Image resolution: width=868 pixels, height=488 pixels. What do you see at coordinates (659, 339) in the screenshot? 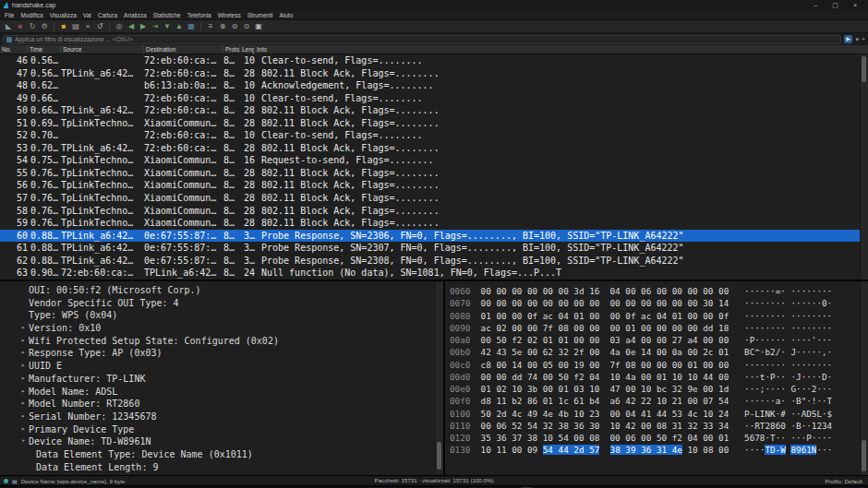
I see `hex-row-00a0: 00a0 00 50 f2 02 01 01 00 00 03 a4 00 00…` at bounding box center [659, 339].